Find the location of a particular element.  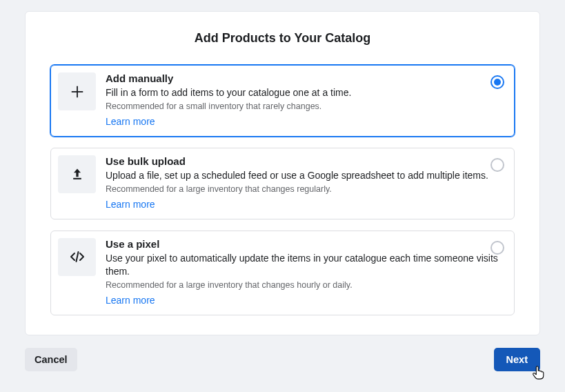

option-desc: Use your pixel to automatically update t… is located at coordinates (306, 265).